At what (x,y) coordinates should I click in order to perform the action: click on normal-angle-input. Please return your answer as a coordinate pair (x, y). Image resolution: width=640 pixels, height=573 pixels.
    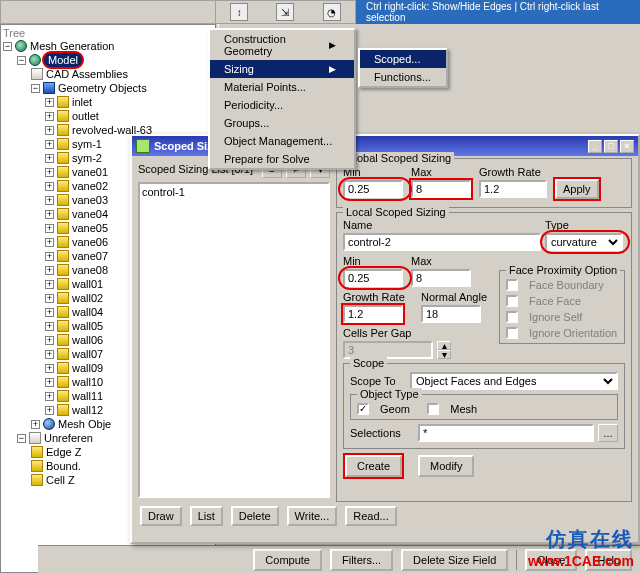
    Looking at the image, I should click on (451, 314).